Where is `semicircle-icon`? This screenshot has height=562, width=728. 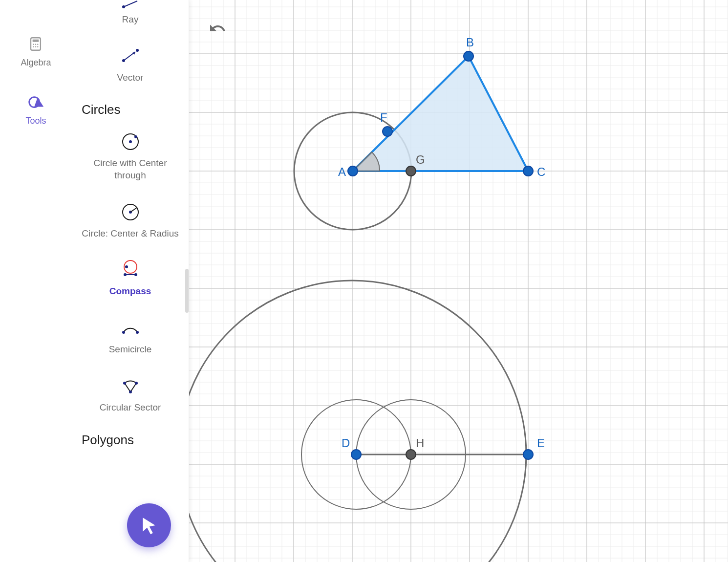
semicircle-icon is located at coordinates (130, 328).